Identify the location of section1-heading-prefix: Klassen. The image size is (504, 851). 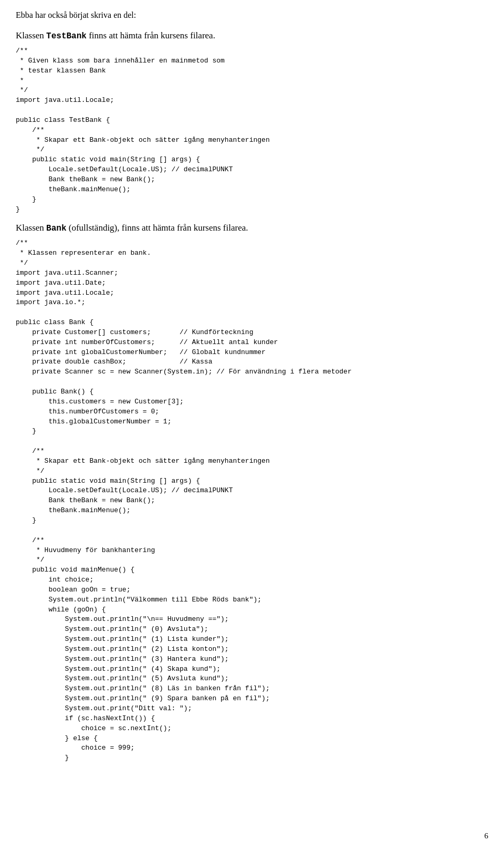
(31, 36).